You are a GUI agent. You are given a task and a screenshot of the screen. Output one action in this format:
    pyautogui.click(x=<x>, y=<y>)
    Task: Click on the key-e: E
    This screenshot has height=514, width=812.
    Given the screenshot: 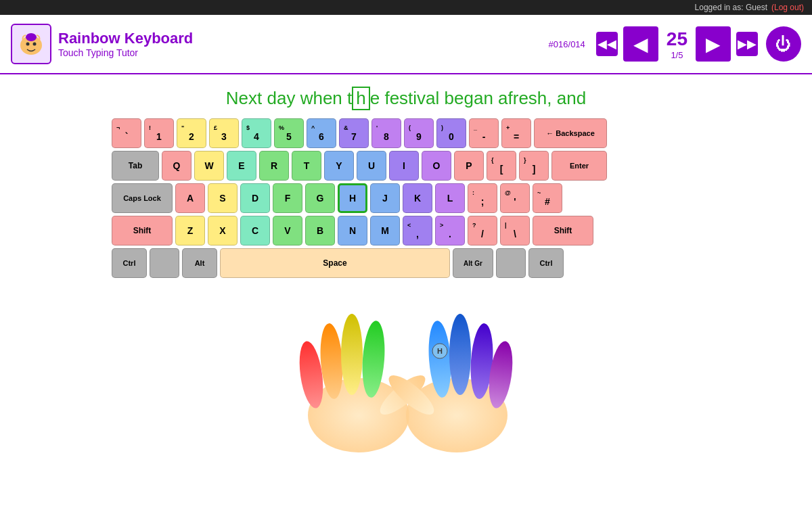 What is the action you would take?
    pyautogui.click(x=242, y=166)
    